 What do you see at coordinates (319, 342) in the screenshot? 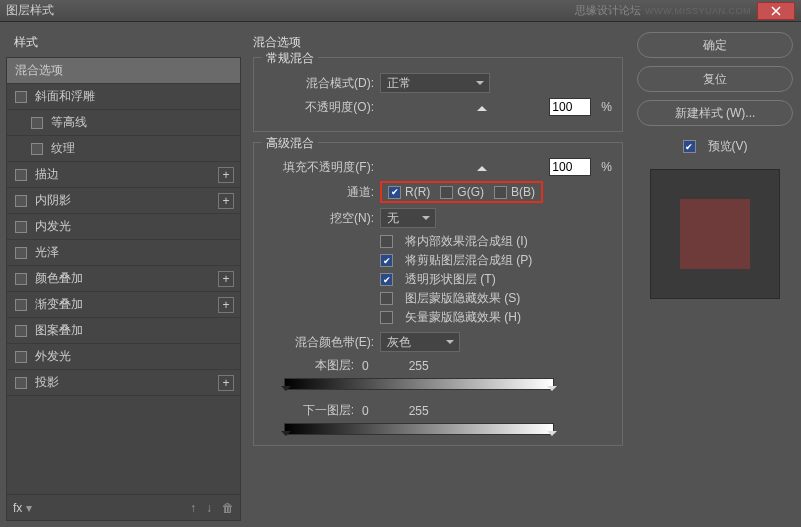
I see `blend-if-label: 混合颜色带(E):` at bounding box center [319, 342].